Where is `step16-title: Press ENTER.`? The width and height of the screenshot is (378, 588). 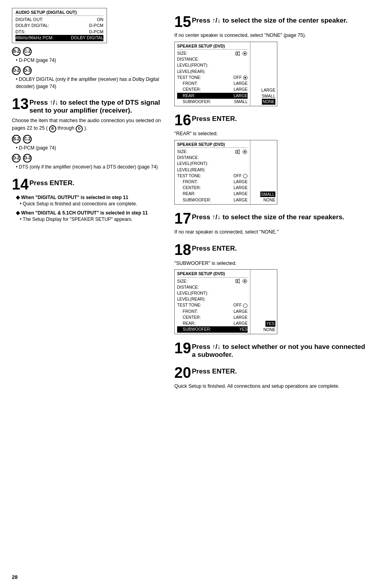 step16-title: Press ENTER. is located at coordinates (214, 118).